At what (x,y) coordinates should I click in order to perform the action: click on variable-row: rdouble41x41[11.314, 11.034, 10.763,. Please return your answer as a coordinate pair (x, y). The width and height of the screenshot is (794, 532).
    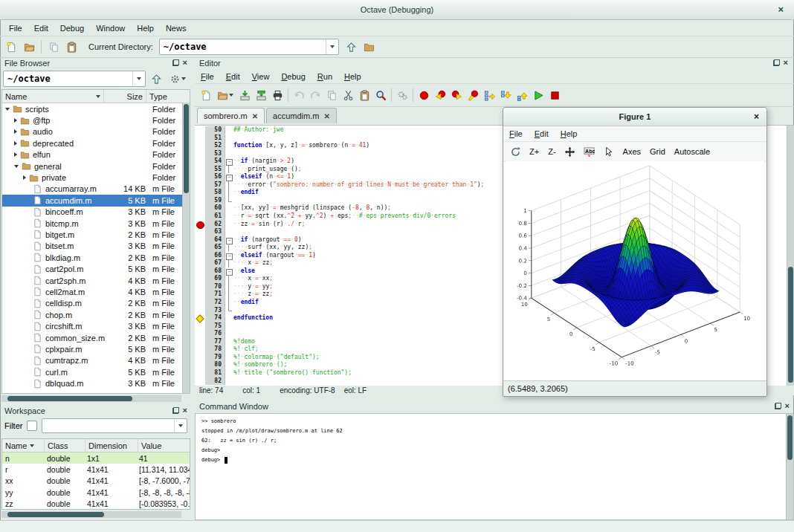
    Looking at the image, I should click on (96, 470).